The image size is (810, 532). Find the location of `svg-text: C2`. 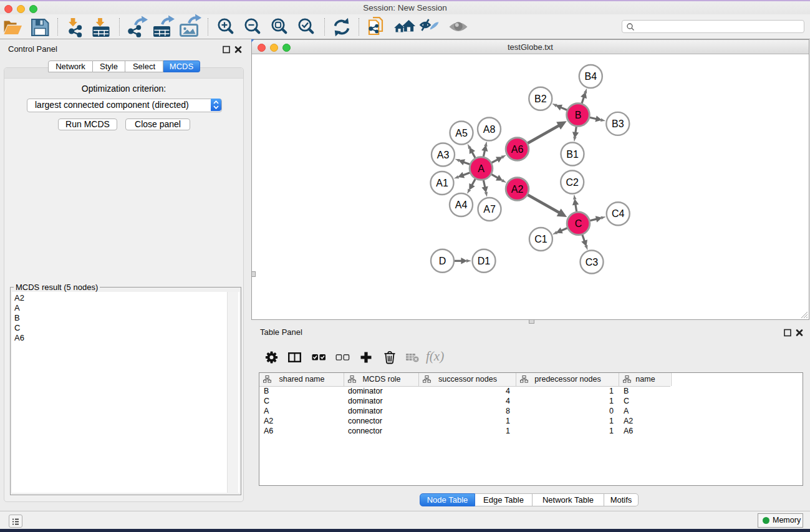

svg-text: C2 is located at coordinates (572, 182).